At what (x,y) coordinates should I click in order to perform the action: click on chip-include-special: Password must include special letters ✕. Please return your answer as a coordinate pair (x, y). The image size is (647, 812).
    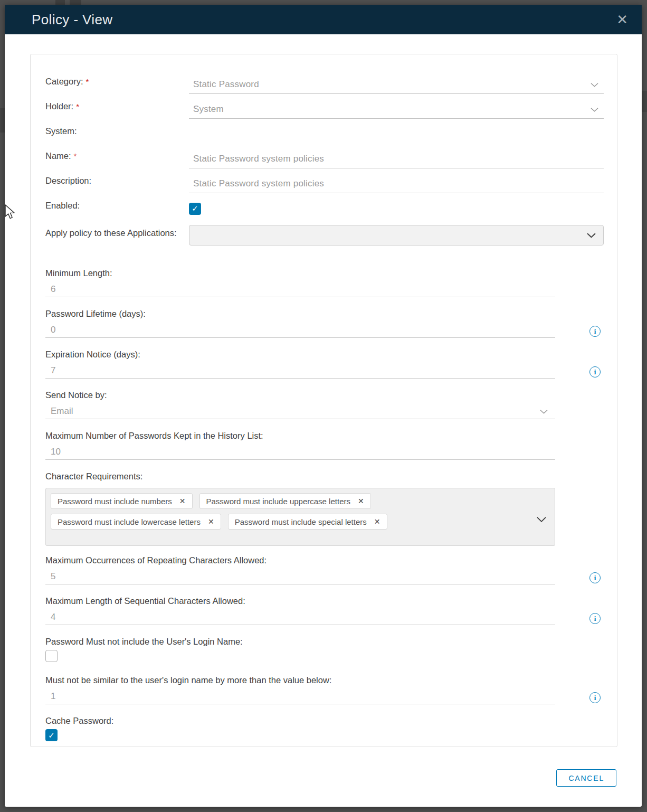
    Looking at the image, I should click on (308, 522).